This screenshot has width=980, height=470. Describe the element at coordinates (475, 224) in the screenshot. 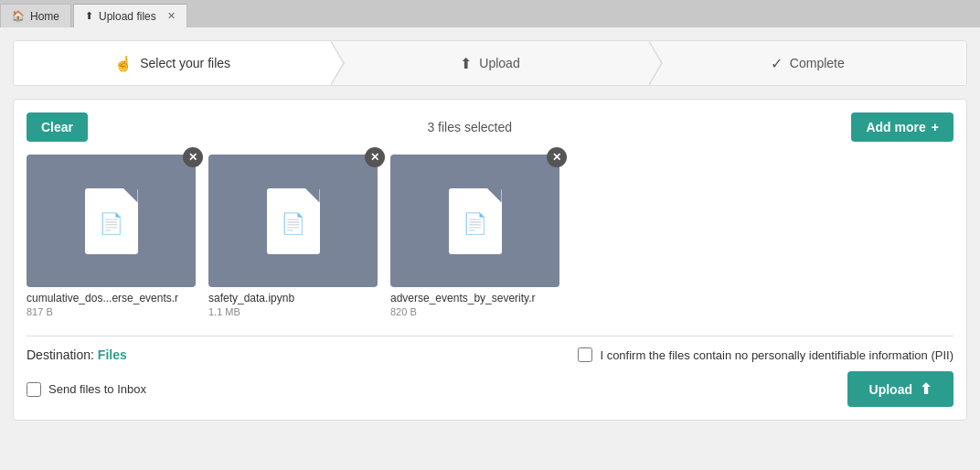

I see `file-doc-symbol-3: 📄` at that location.